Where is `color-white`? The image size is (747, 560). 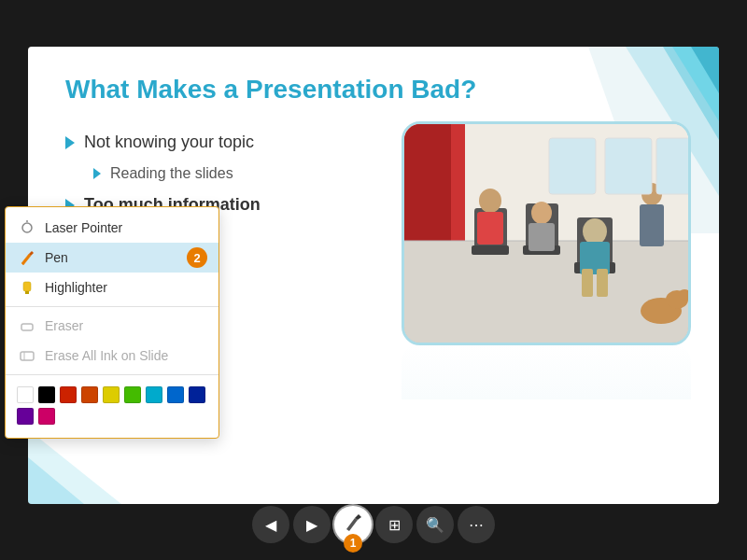
color-white is located at coordinates (25, 395).